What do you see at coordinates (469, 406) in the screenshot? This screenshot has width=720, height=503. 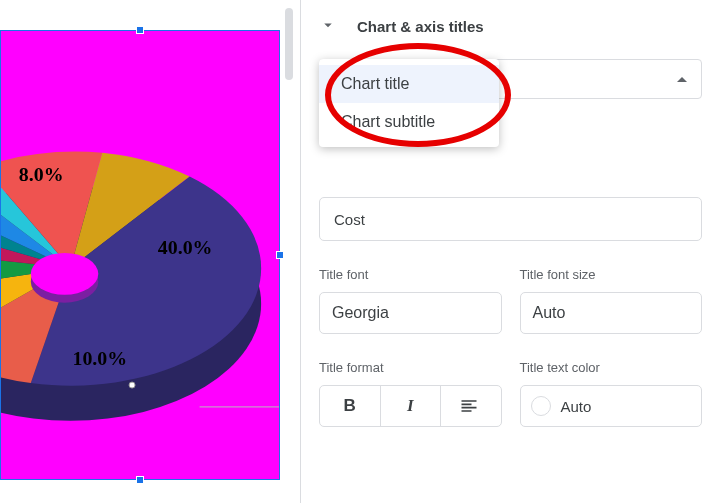 I see `align-left-icon` at bounding box center [469, 406].